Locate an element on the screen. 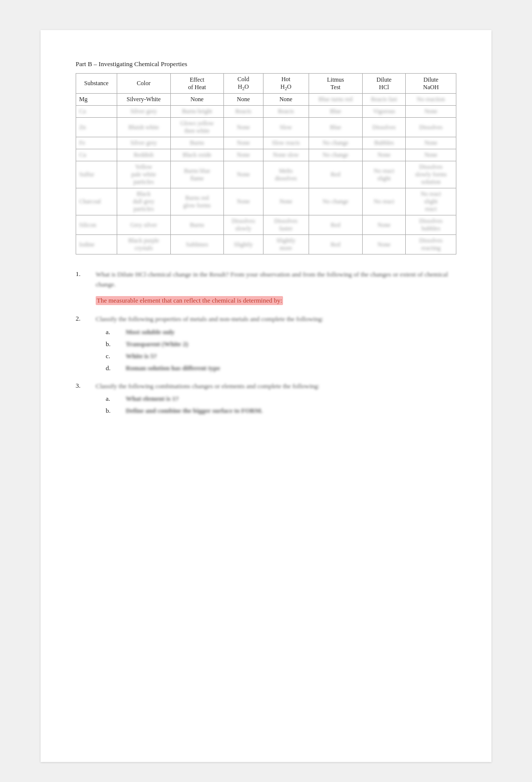 This screenshot has height=782, width=532. cell-cold-h2o: Reacts is located at coordinates (243, 112).